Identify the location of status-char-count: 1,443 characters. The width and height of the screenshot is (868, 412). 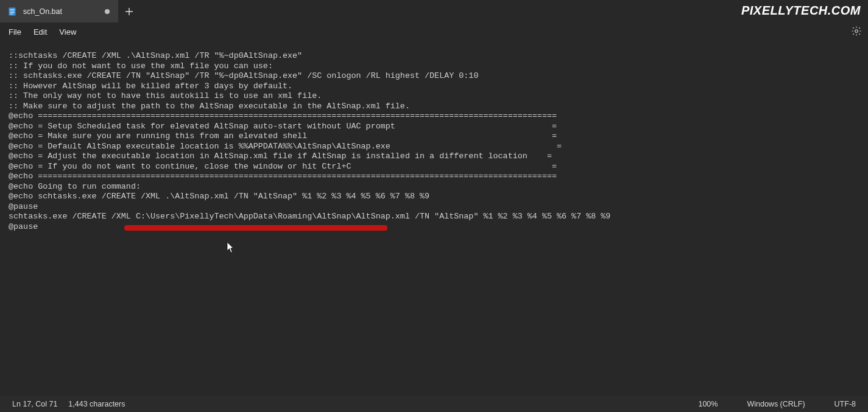
(96, 404).